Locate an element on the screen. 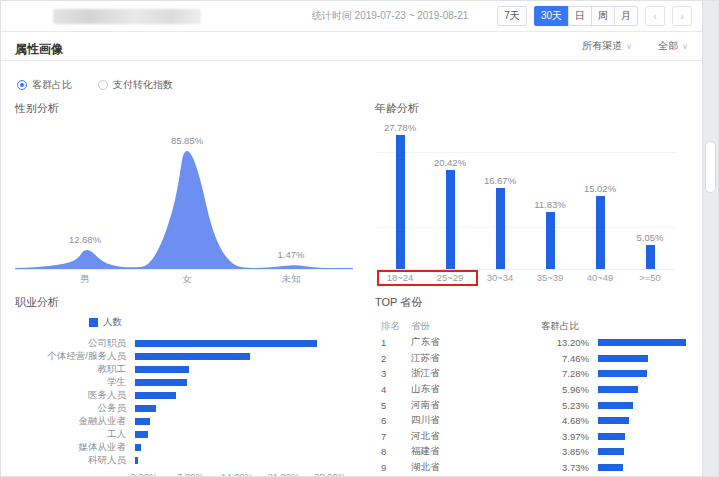 This screenshot has width=719, height=477. province-share-value: 7.46% is located at coordinates (565, 358).